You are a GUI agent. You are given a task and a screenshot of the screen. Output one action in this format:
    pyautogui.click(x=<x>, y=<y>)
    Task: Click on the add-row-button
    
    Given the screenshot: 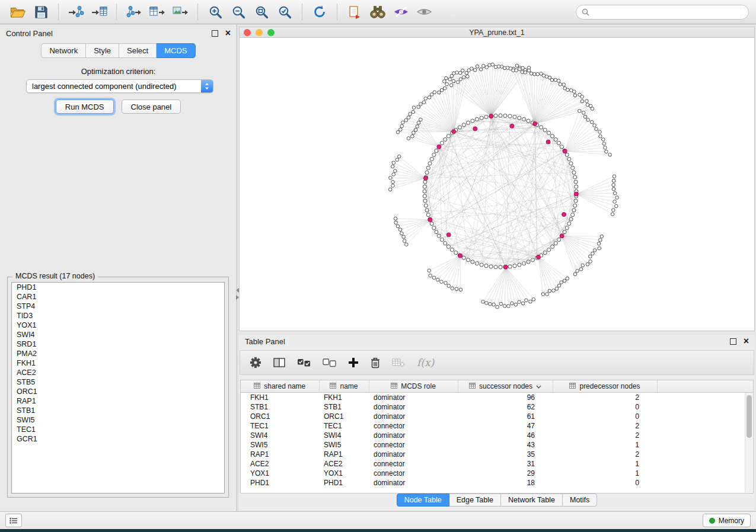 What is the action you would take?
    pyautogui.click(x=353, y=363)
    